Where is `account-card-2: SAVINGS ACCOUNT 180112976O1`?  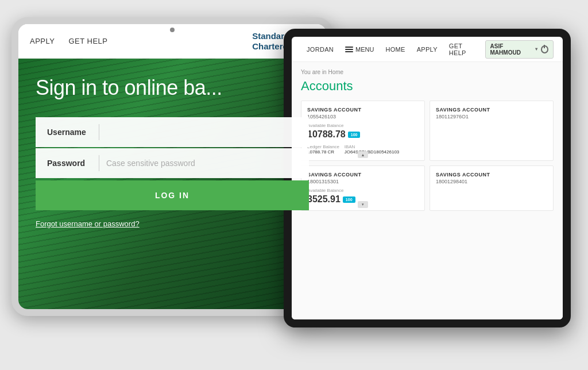
account-card-2: SAVINGS ACCOUNT 180112976O1 is located at coordinates (492, 131).